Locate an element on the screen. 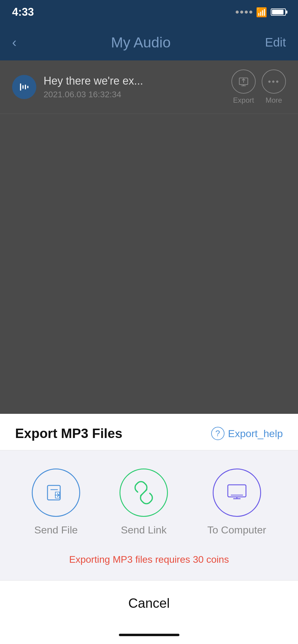 Image resolution: width=298 pixels, height=644 pixels. signal-icon is located at coordinates (244, 12).